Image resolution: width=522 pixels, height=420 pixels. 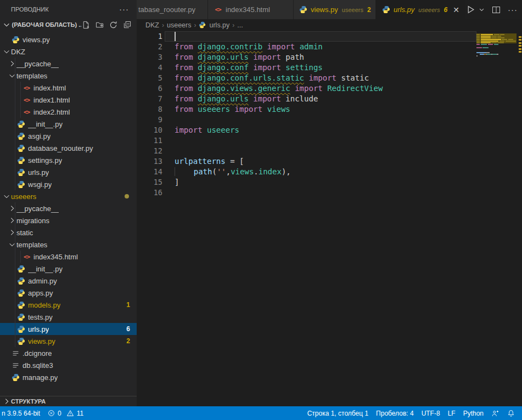 I want to click on tree-item-asgi-py: asgi.py, so click(x=68, y=136).